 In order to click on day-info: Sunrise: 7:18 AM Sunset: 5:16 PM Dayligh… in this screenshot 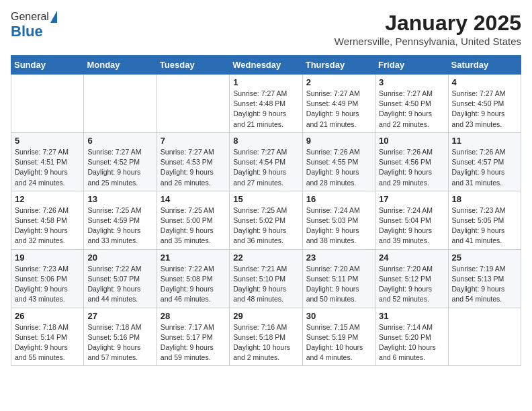, I will do `click(120, 342)`.